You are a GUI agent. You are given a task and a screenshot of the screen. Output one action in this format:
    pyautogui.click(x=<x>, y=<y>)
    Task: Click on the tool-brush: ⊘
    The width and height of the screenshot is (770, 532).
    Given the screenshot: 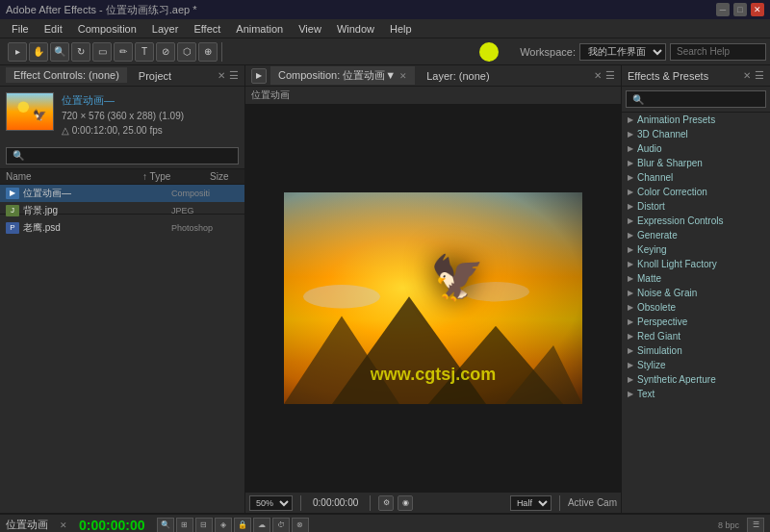 What is the action you would take?
    pyautogui.click(x=166, y=52)
    